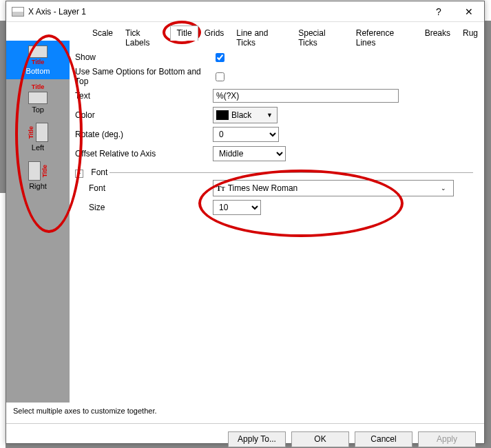  What do you see at coordinates (222, 115) in the screenshot?
I see `color-swatch` at bounding box center [222, 115].